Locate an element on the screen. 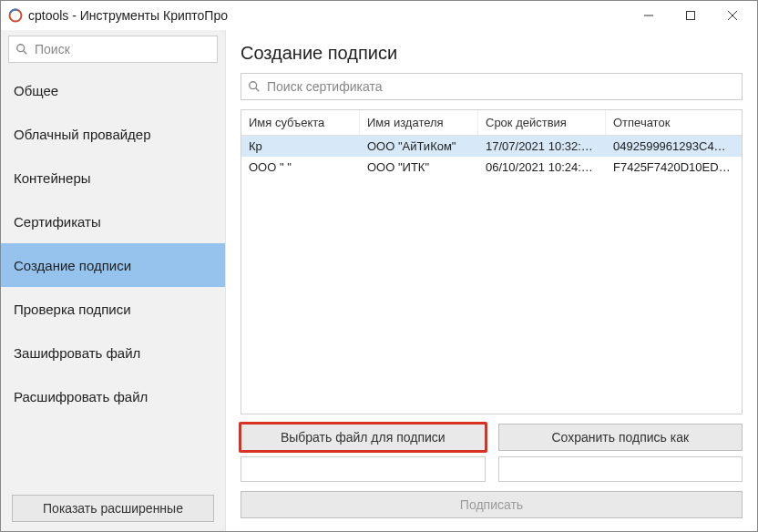  sidebar-search-input is located at coordinates (122, 49).